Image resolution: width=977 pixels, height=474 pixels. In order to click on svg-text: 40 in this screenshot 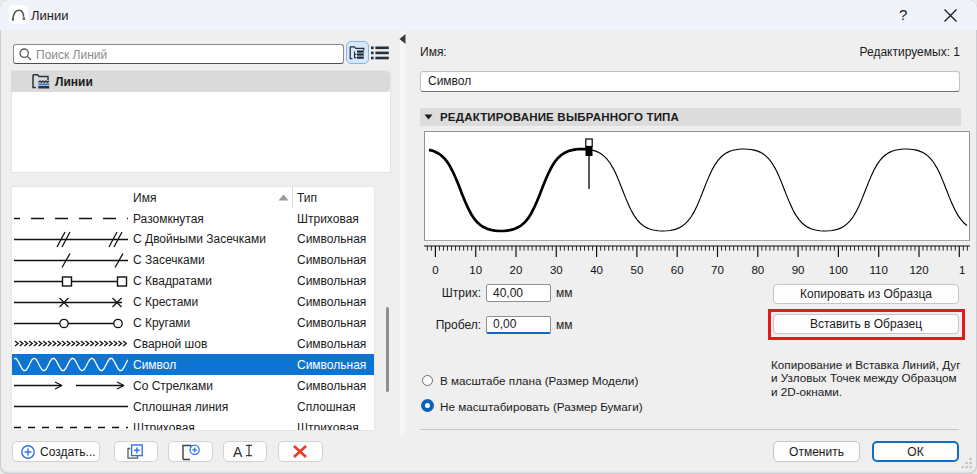, I will do `click(596, 270)`.